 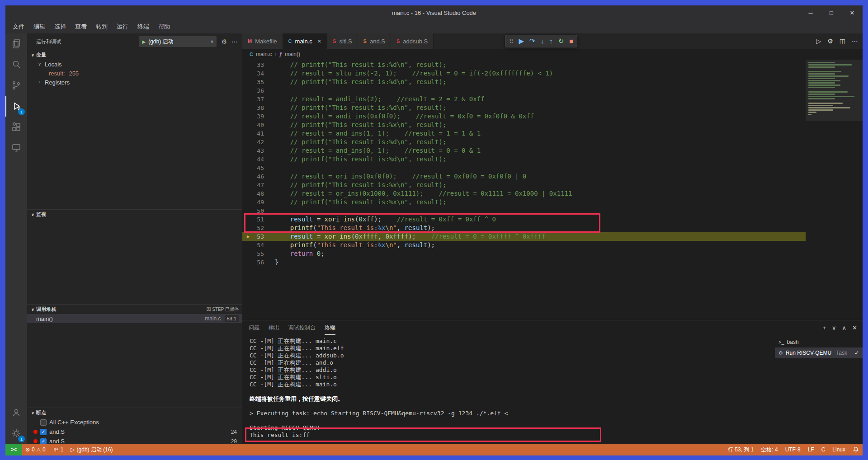 What do you see at coordinates (524, 237) in the screenshot?
I see `code-line-53: ▶53 result = xor_ins(0xffff, 0xffff); //…` at bounding box center [524, 237].